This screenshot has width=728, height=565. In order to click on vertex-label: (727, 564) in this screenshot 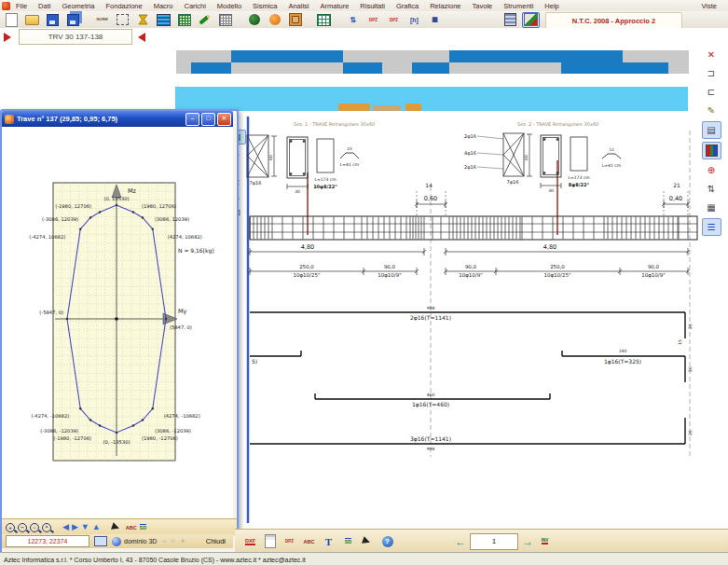, I will do `click(172, 219)`.